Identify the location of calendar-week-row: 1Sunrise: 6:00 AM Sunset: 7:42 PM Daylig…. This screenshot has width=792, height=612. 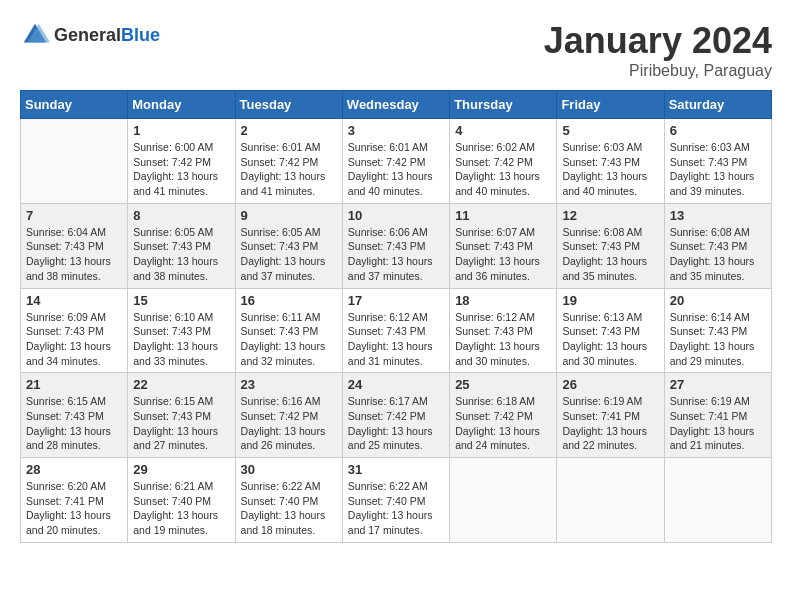
(396, 162).